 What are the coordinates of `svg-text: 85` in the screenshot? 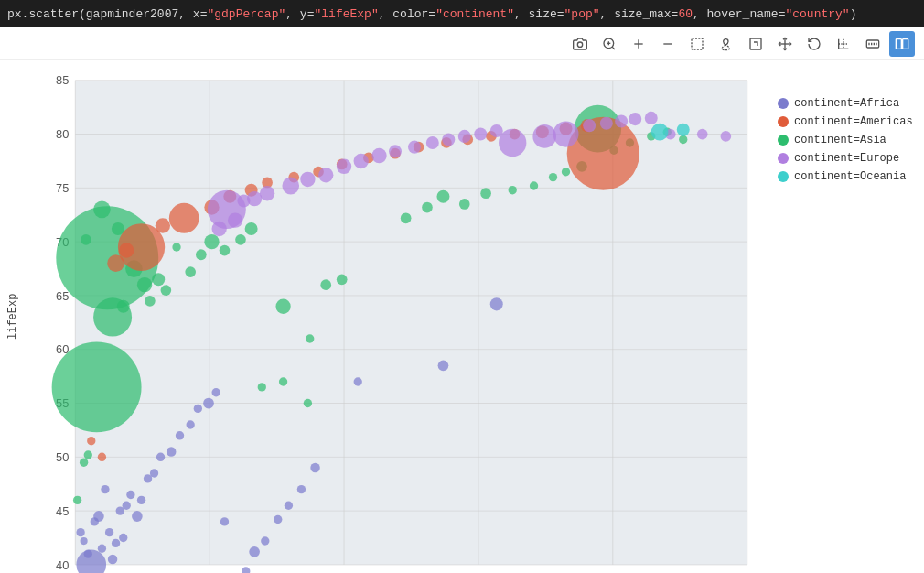 It's located at (62, 81).